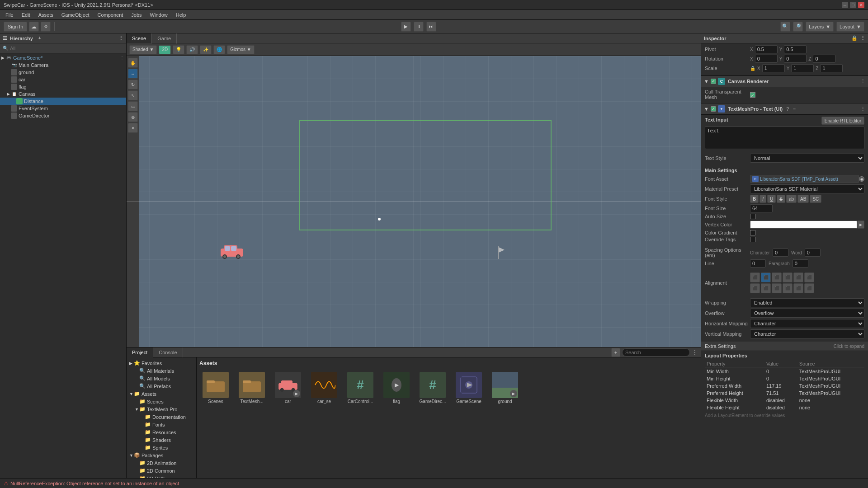 Image resolution: width=868 pixels, height=488 pixels. What do you see at coordinates (843, 121) in the screenshot?
I see `enable-rtl-btn: Enable RTL Editor` at bounding box center [843, 121].